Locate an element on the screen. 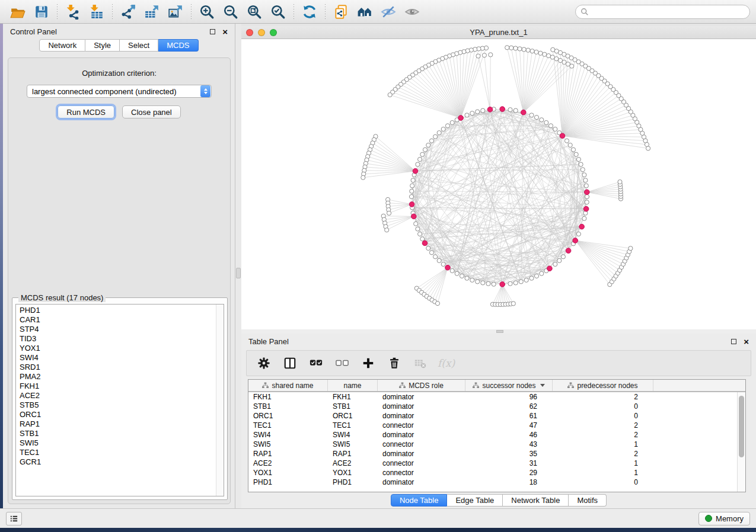 Image resolution: width=756 pixels, height=532 pixels. table-row-fkh1: FKH1FKH1dominator962 is located at coordinates (497, 397).